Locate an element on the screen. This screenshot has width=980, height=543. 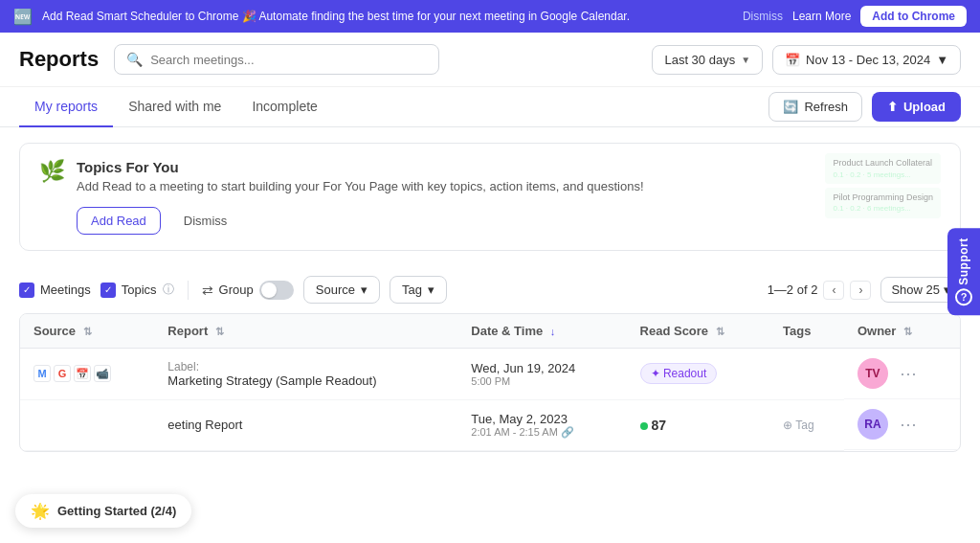
sort-icon-report: ⇅ is located at coordinates (220, 331).